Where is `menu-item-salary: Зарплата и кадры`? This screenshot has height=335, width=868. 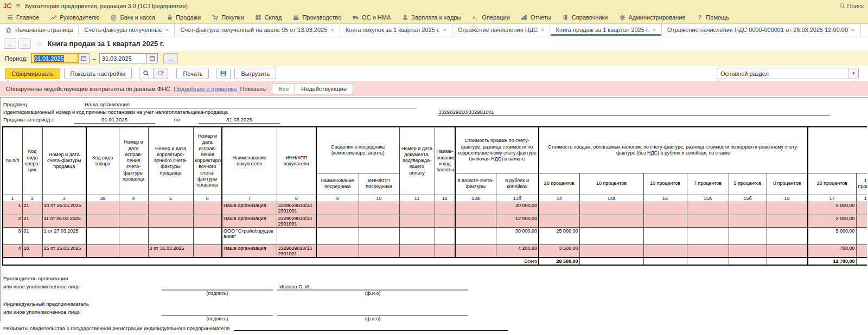 menu-item-salary: Зарплата и кадры is located at coordinates (431, 17).